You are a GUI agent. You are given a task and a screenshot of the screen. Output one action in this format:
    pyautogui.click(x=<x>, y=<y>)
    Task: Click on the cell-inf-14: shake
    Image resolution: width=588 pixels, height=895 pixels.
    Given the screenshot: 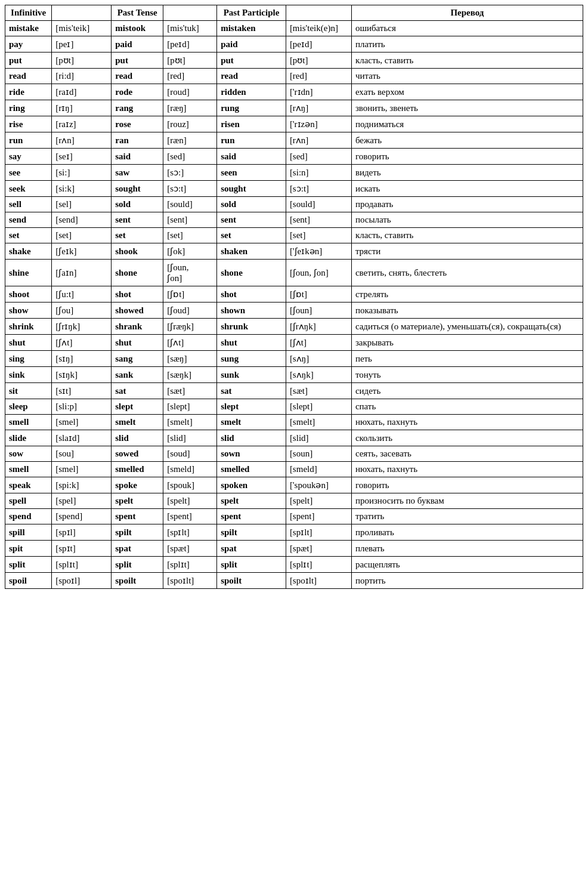 What is the action you would take?
    pyautogui.click(x=29, y=252)
    